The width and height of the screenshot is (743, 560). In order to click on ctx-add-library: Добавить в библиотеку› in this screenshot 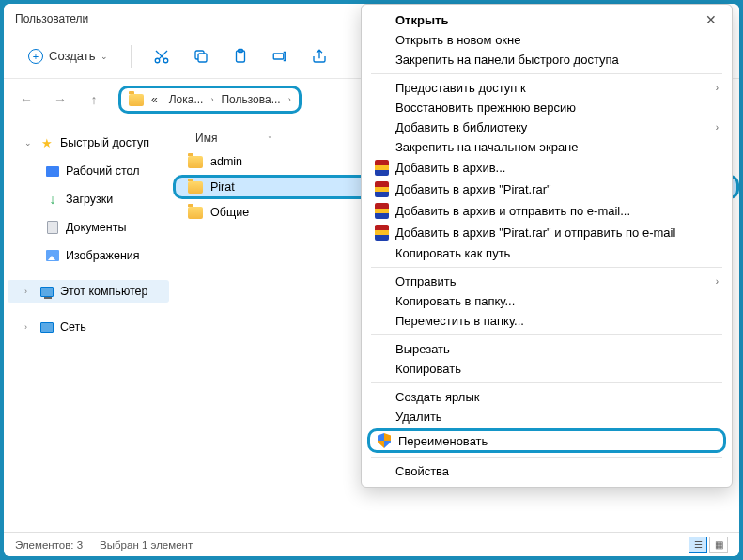, I will do `click(547, 128)`.